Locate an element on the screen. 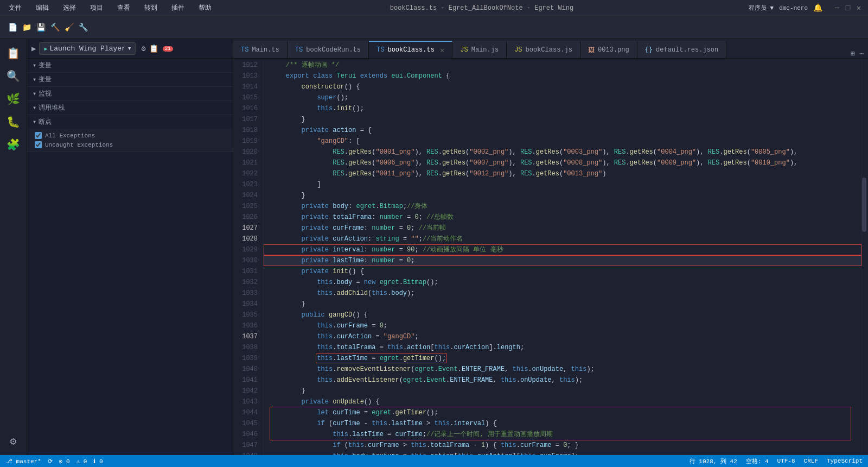  tab-0013-png-label: 0013.png is located at coordinates (614, 50).